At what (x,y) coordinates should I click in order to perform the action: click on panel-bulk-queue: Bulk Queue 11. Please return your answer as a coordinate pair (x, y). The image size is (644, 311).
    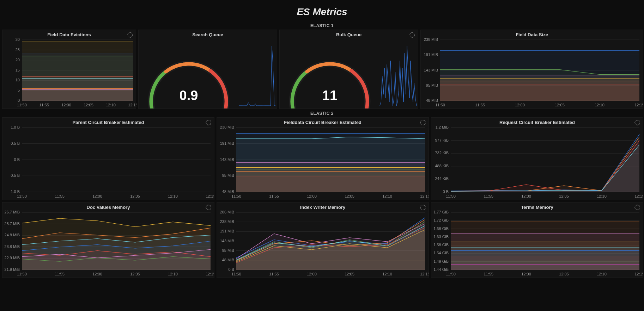
    Looking at the image, I should click on (349, 69).